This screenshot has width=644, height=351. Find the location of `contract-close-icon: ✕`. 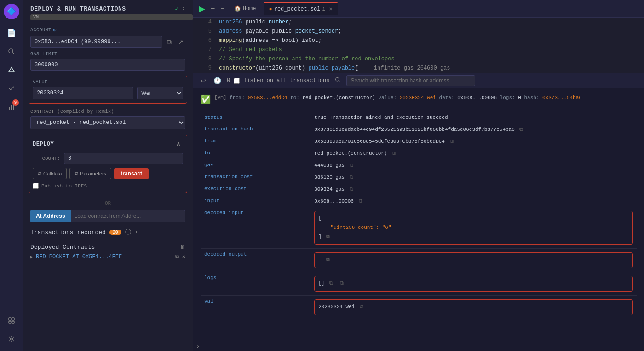

contract-close-icon: ✕ is located at coordinates (184, 257).